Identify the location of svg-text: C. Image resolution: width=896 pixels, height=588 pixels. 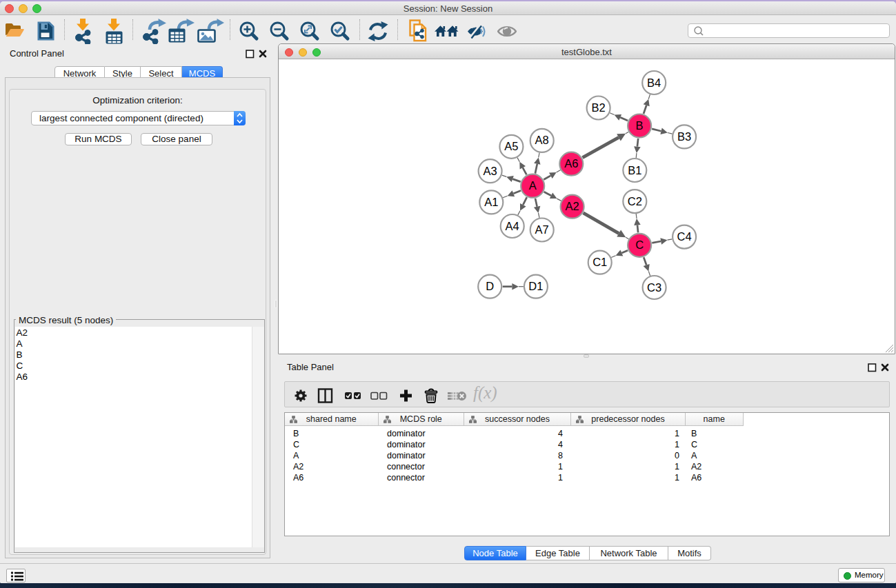
(639, 245).